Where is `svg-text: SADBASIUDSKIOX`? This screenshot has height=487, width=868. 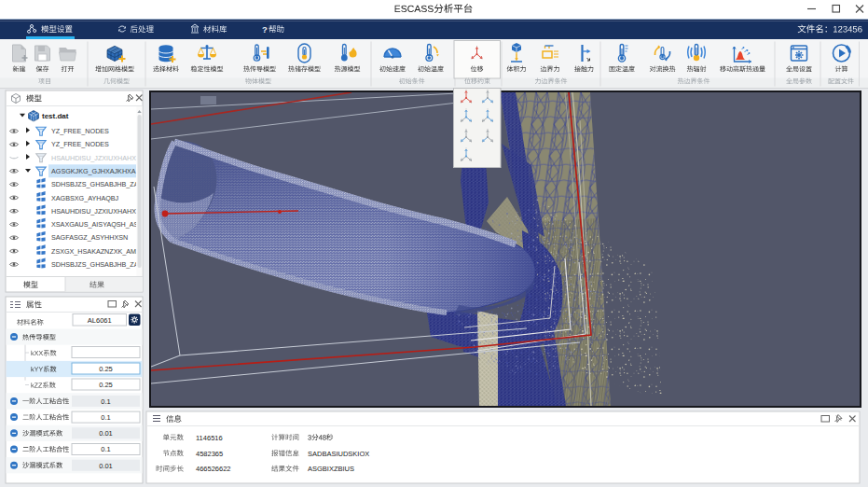 svg-text: SADBASIUDSKIOX is located at coordinates (338, 453).